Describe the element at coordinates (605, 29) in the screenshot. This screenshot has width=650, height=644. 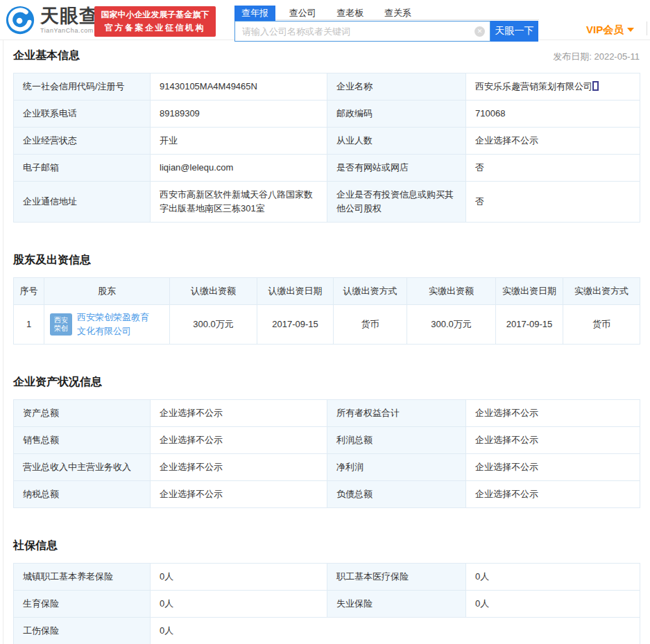
I see `vip-label: VIP会员` at that location.